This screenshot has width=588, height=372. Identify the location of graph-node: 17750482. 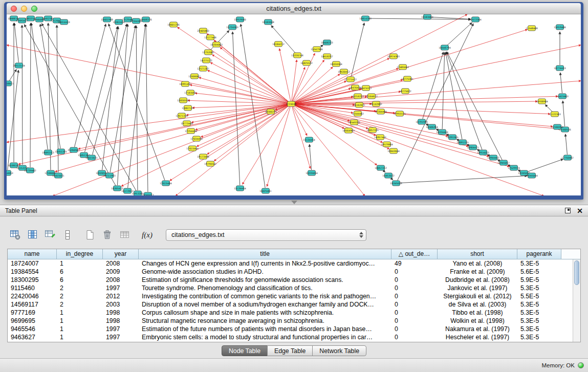
(567, 158).